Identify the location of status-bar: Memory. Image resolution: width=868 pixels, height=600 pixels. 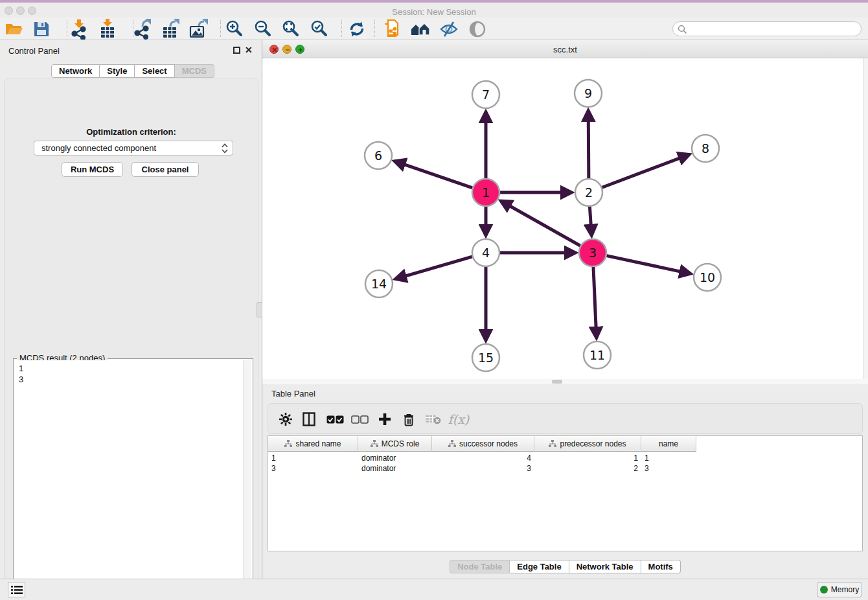
(434, 590).